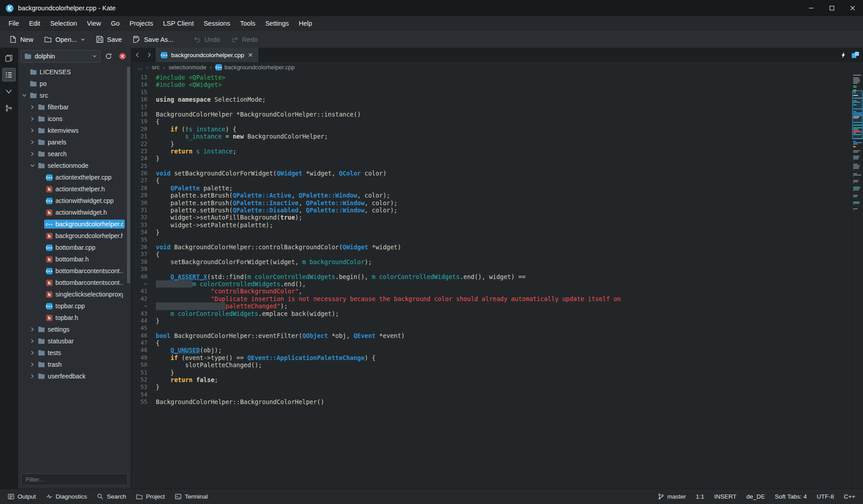  What do you see at coordinates (21, 40) in the screenshot?
I see `toolbar-new-button: New` at bounding box center [21, 40].